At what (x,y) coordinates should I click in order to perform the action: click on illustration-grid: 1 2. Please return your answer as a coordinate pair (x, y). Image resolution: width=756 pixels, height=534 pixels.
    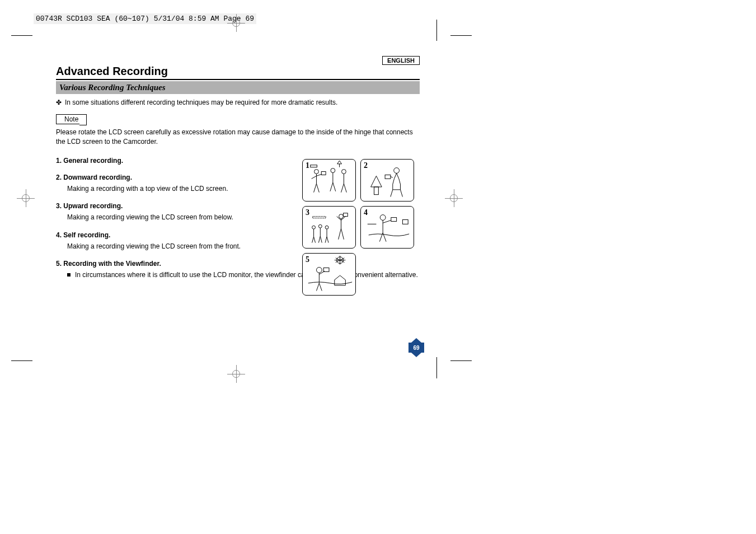
    Looking at the image, I should click on (361, 229).